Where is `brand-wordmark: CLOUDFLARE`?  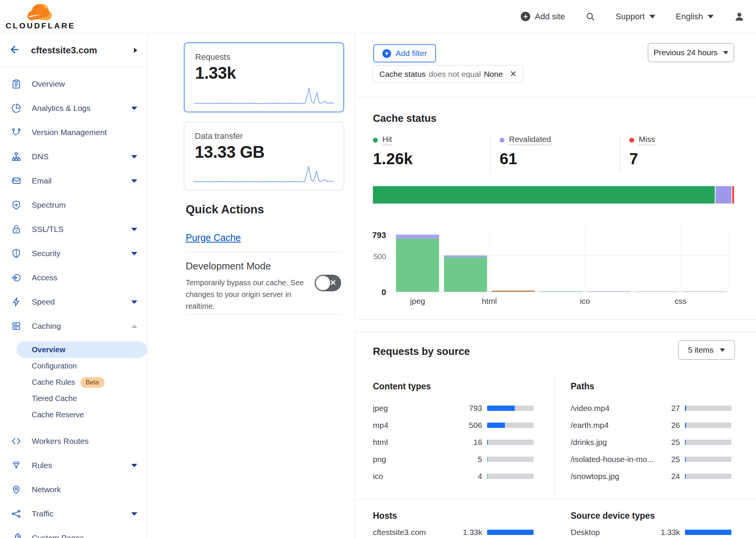
brand-wordmark: CLOUDFLARE is located at coordinates (41, 26).